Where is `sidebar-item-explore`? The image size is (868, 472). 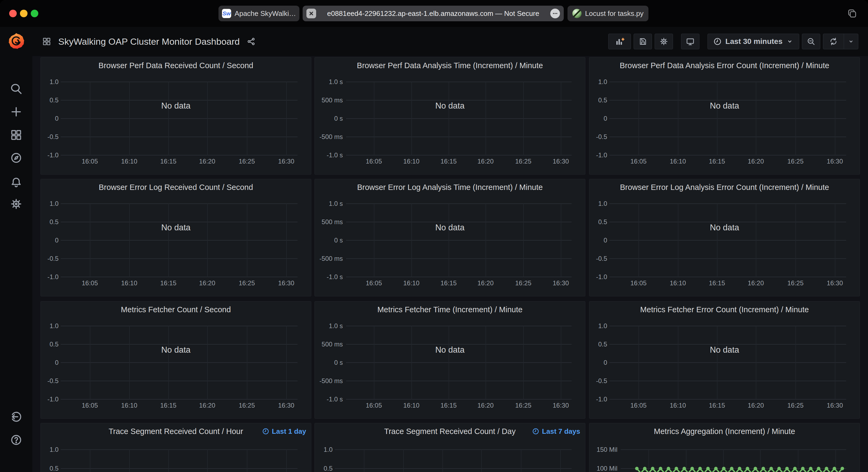
sidebar-item-explore is located at coordinates (16, 158).